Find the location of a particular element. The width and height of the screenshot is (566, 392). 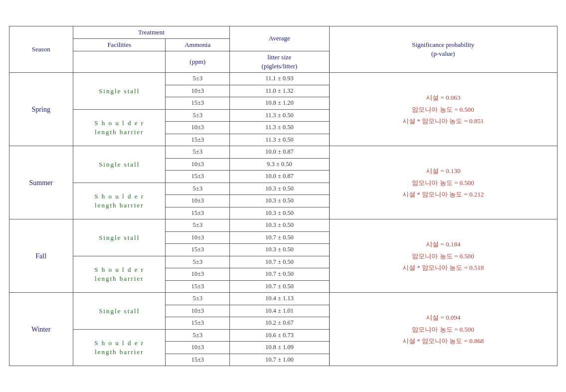

table-row: SummerSingle stall5±310.0 ± 0.87시설 = 0.1… is located at coordinates (283, 153).